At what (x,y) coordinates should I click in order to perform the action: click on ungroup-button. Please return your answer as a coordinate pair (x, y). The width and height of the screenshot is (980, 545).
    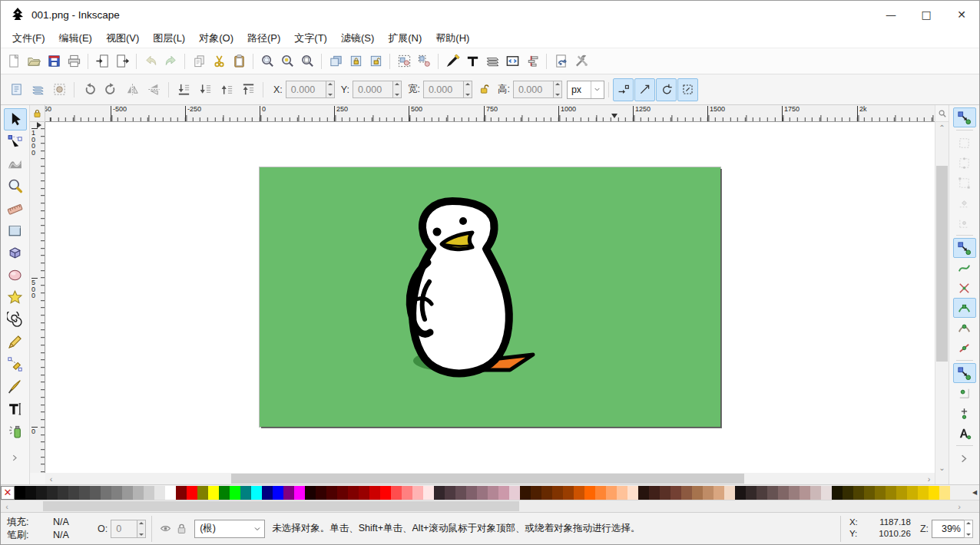
    Looking at the image, I should click on (424, 61).